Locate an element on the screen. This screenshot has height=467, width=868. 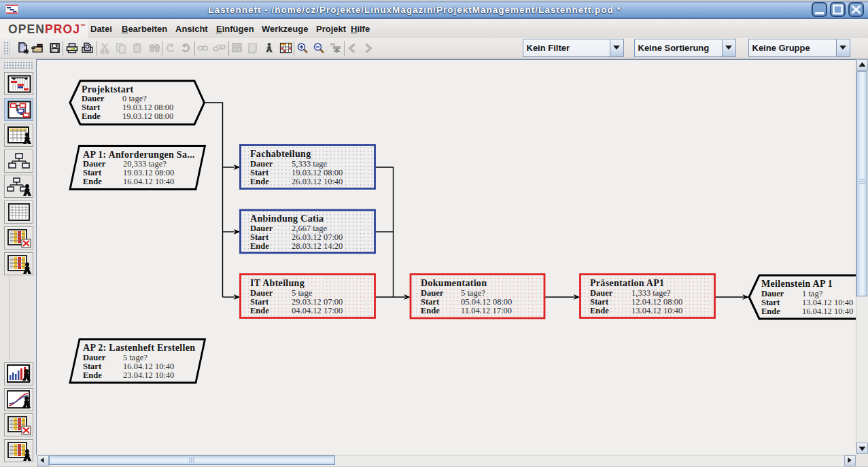
svg-text: 11.04.12 17:00 is located at coordinates (487, 311).